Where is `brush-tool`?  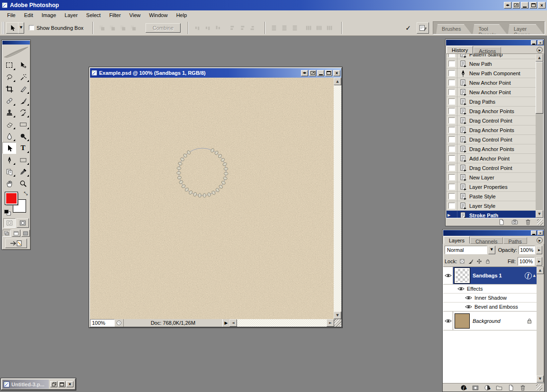 brush-tool is located at coordinates (23, 100).